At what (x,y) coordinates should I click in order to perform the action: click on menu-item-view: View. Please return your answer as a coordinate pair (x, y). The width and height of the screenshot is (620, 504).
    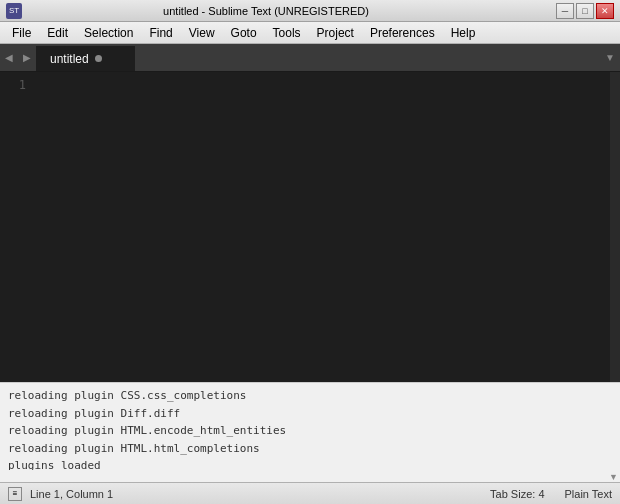
    Looking at the image, I should click on (202, 33).